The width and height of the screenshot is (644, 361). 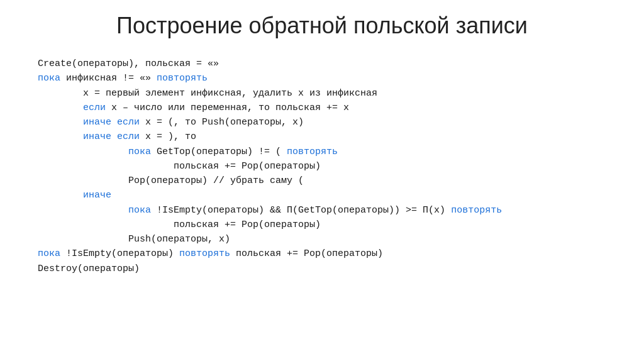 What do you see at coordinates (322, 108) in the screenshot?
I see `code-line: если x – число или переменная, то польск…` at bounding box center [322, 108].